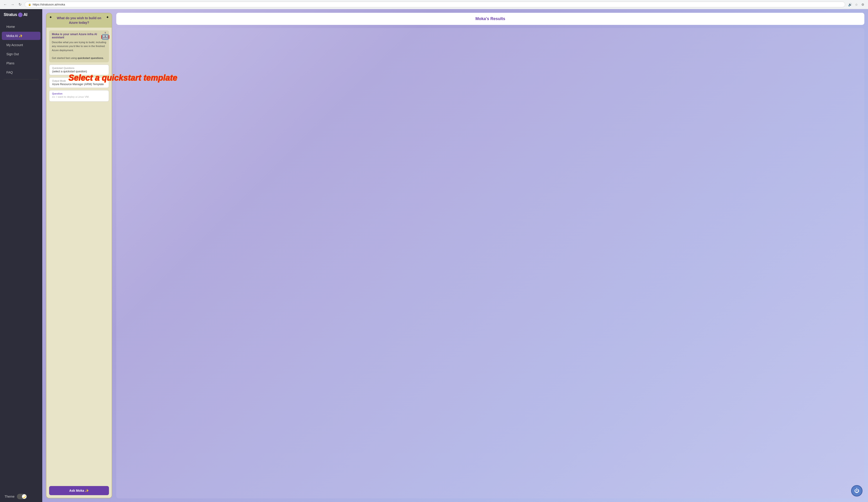 The image size is (868, 502). Describe the element at coordinates (107, 17) in the screenshot. I see `star-right-icon: ✦` at that location.